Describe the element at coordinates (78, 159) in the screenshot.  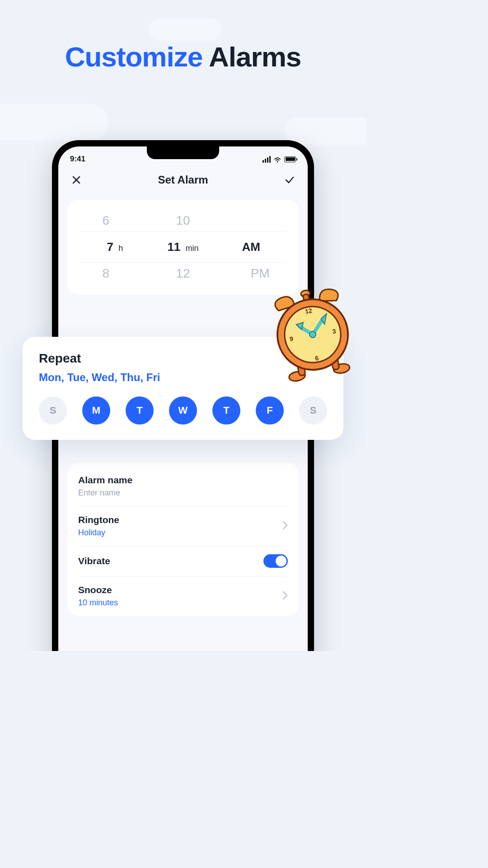
I see `status-time: 9:41` at that location.